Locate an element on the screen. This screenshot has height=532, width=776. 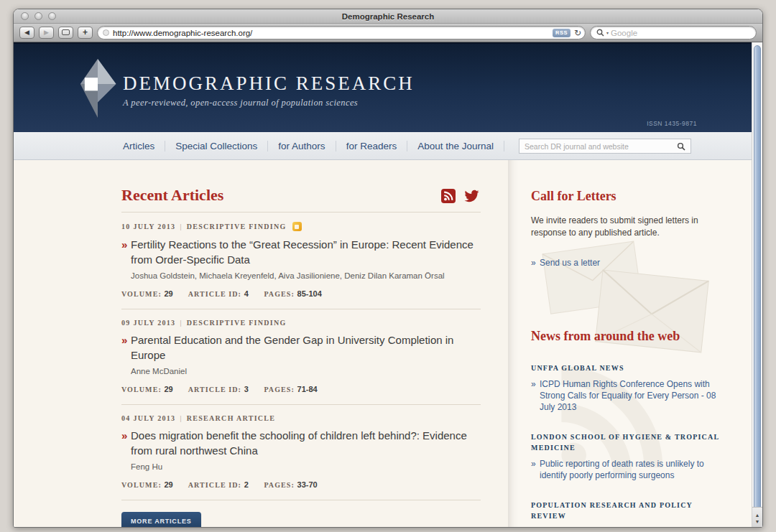
news-source: POPULATION RESEARCH AND POLICY REVIEW is located at coordinates (628, 510).